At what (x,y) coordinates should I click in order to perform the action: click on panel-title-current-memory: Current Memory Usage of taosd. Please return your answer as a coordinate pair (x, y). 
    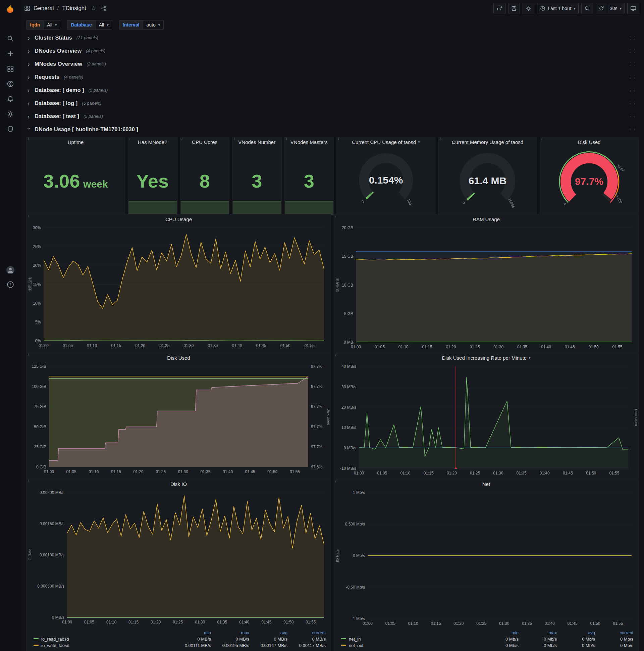
    Looking at the image, I should click on (488, 142).